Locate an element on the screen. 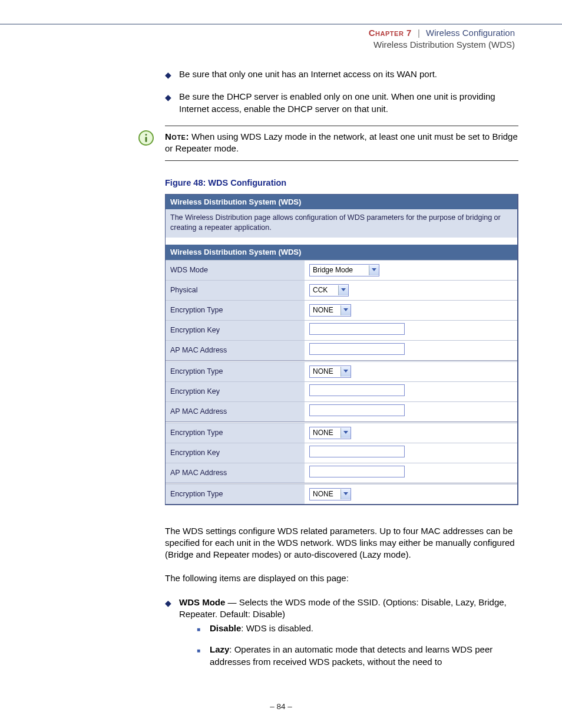  note-text: When using WDS Lazy mode in the network,… is located at coordinates (342, 143).